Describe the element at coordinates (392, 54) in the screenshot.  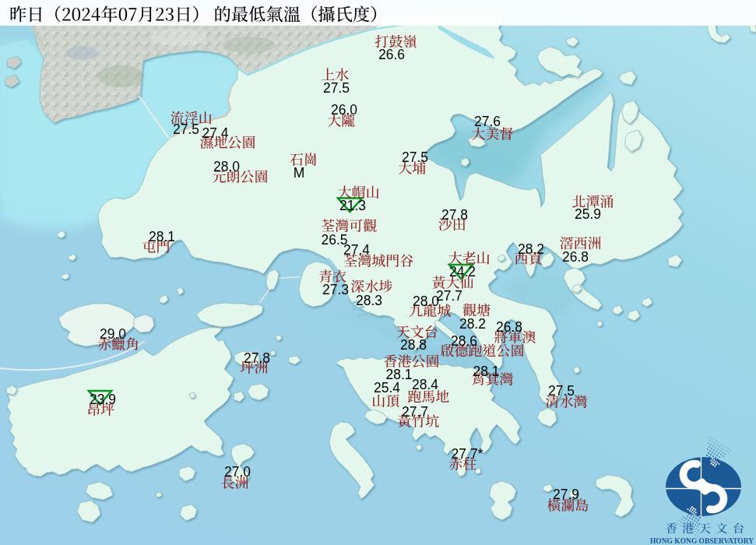
I see `svg-text: 26.6` at that location.